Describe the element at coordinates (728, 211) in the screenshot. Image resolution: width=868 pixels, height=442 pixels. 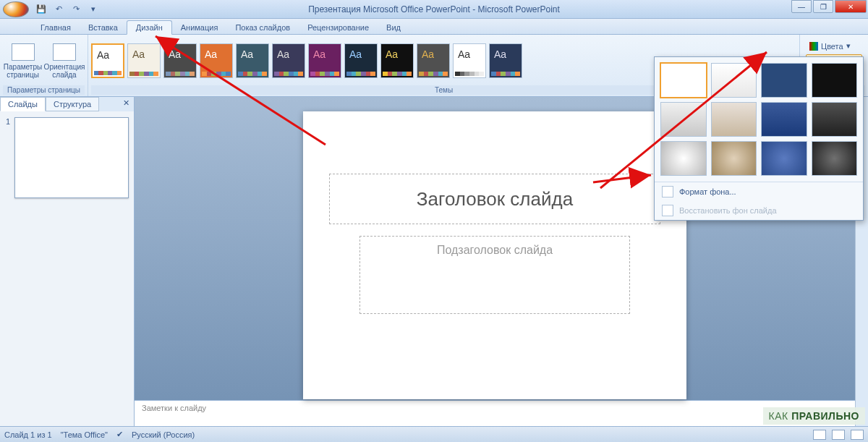
I see `reset-bg-label: Восстановить фон слайда` at that location.